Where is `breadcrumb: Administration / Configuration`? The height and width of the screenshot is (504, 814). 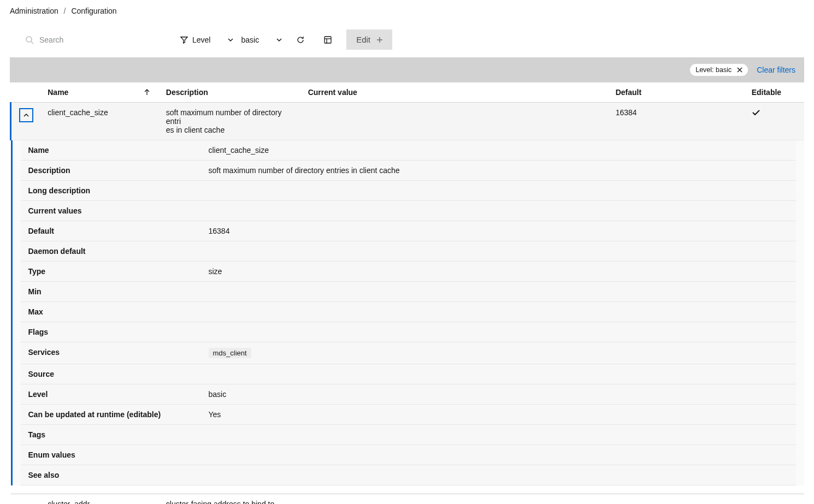 breadcrumb: Administration / Configuration is located at coordinates (407, 11).